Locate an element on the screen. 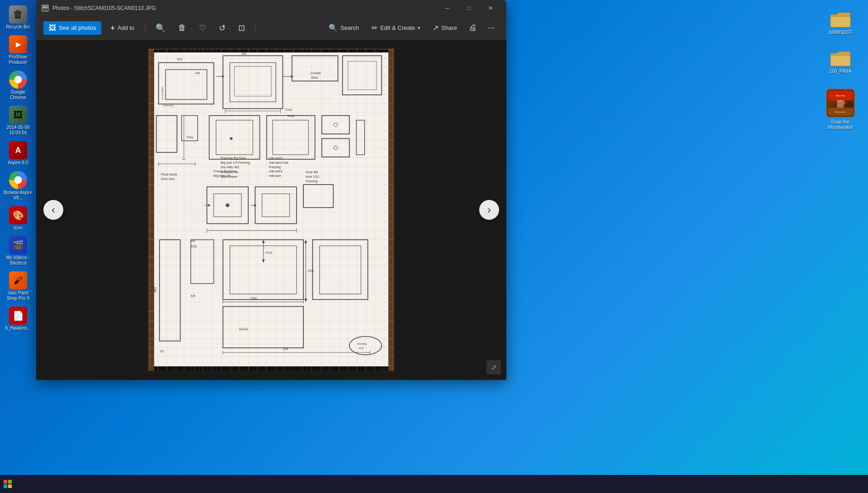 This screenshot has height=493, width=868. svg-text: 7/2 is located at coordinates (162, 351).